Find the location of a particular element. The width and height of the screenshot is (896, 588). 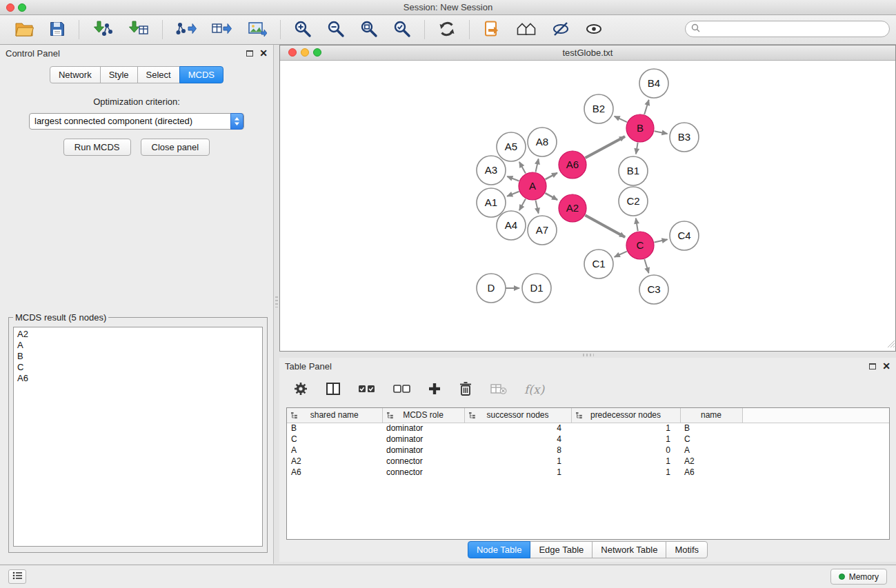

show-details-button is located at coordinates (594, 30).